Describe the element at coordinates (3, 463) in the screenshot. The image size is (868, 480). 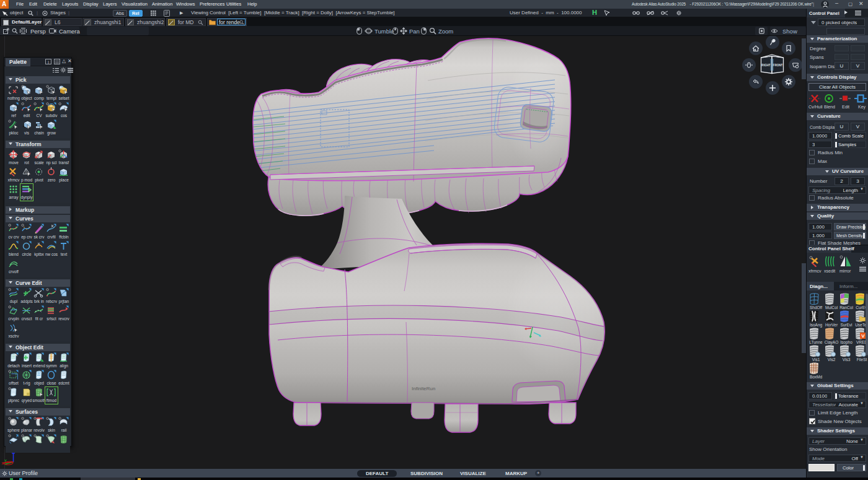
I see `svg-text: X` at that location.